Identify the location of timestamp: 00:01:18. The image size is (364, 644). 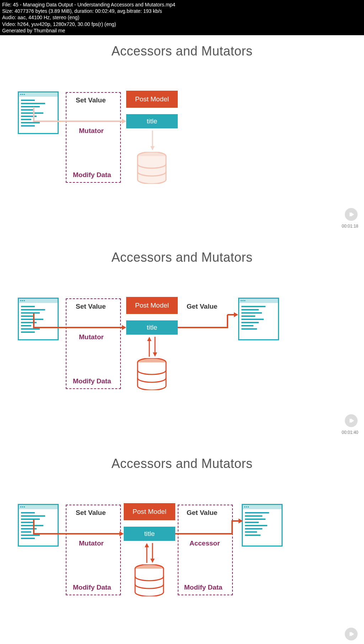
(350, 226).